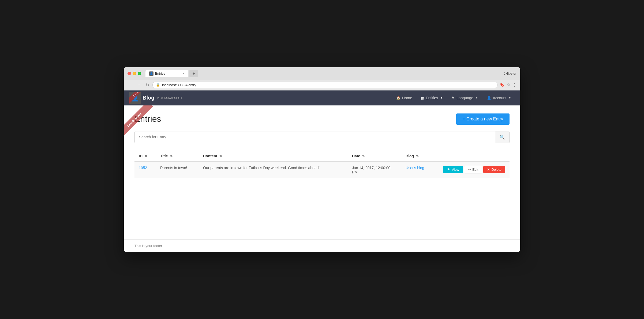  What do you see at coordinates (184, 74) in the screenshot?
I see `tab-close-button: ×` at bounding box center [184, 74].